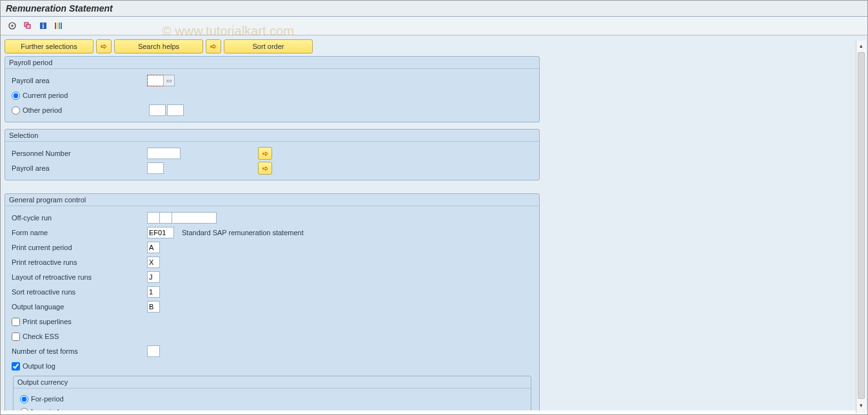 This screenshot has width=868, height=415. Describe the element at coordinates (434, 9) in the screenshot. I see `page-title: Remuneration Statement` at that location.